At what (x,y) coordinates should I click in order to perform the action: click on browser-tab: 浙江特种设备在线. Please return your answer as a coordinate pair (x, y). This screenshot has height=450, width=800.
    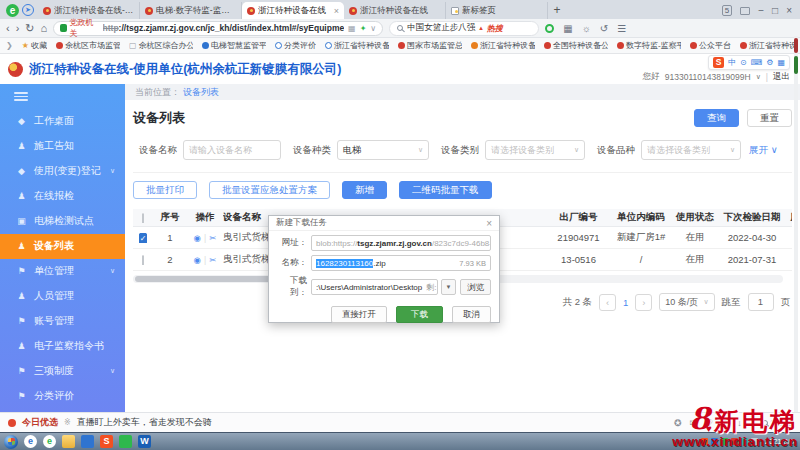
    Looking at the image, I should click on (395, 10).